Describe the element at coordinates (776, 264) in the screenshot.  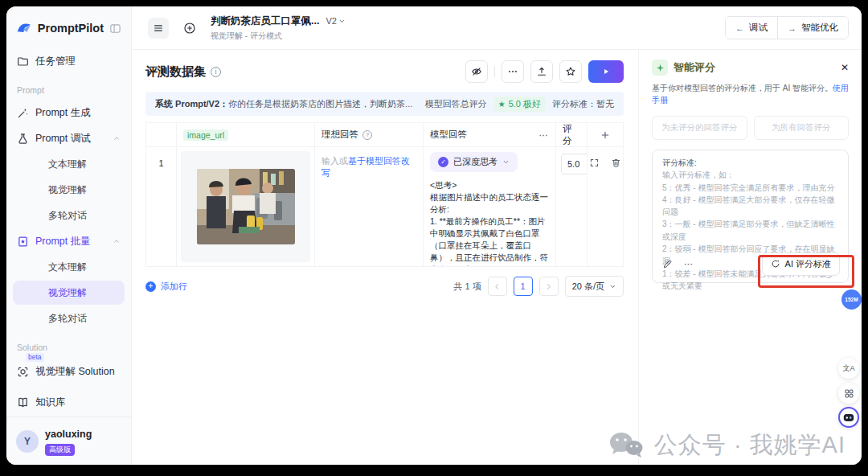
I see `magic-refresh-icon` at that location.